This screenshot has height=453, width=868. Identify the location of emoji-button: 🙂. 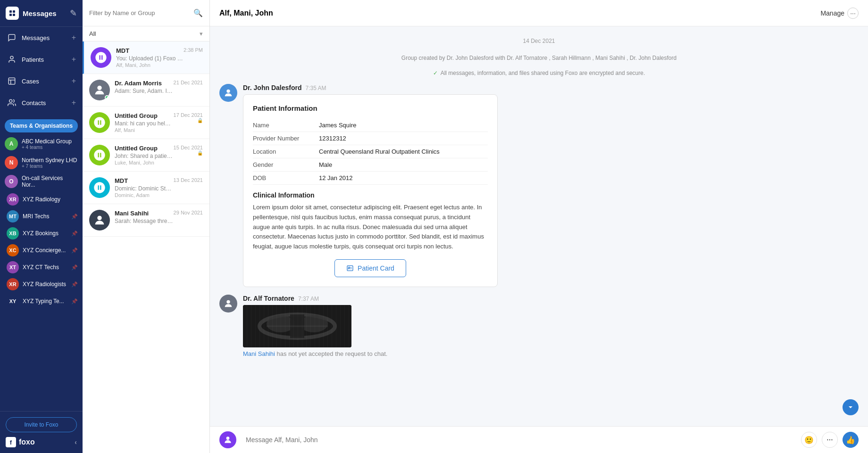
(809, 440).